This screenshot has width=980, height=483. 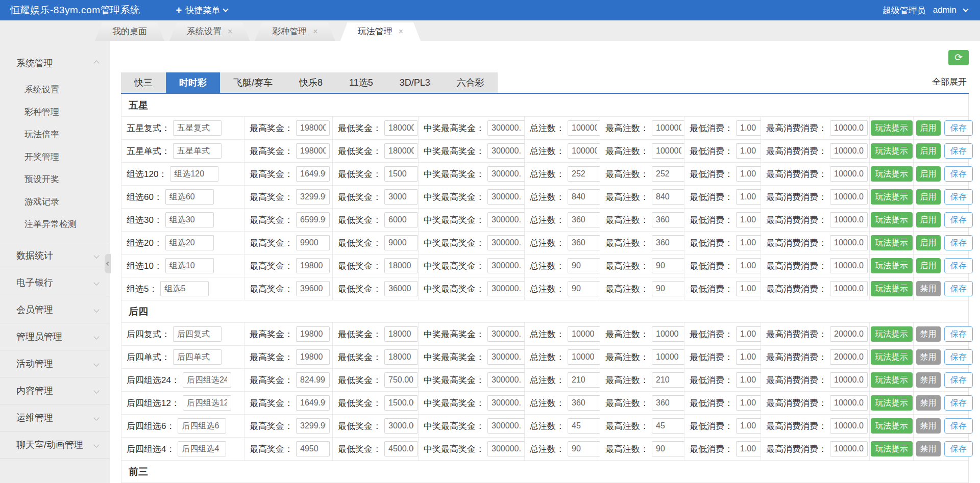 I want to click on sidebar-group-电子银行: 电子银行, so click(x=55, y=283).